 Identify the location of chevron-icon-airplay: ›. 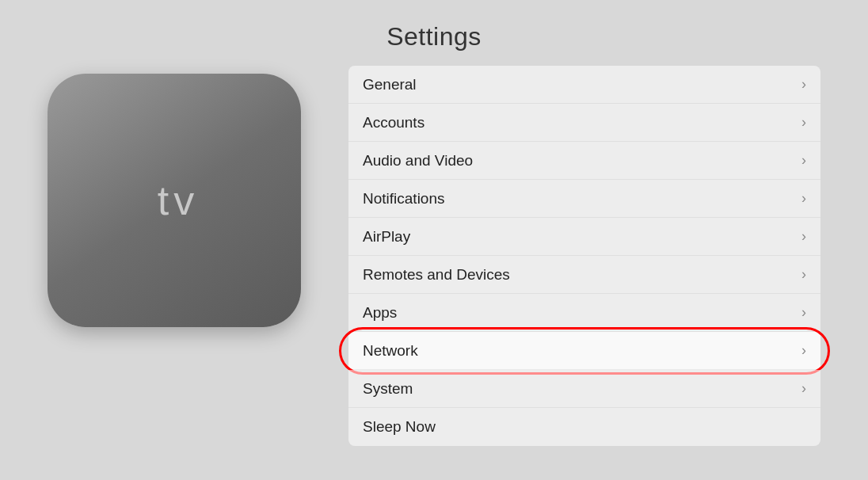
(804, 236).